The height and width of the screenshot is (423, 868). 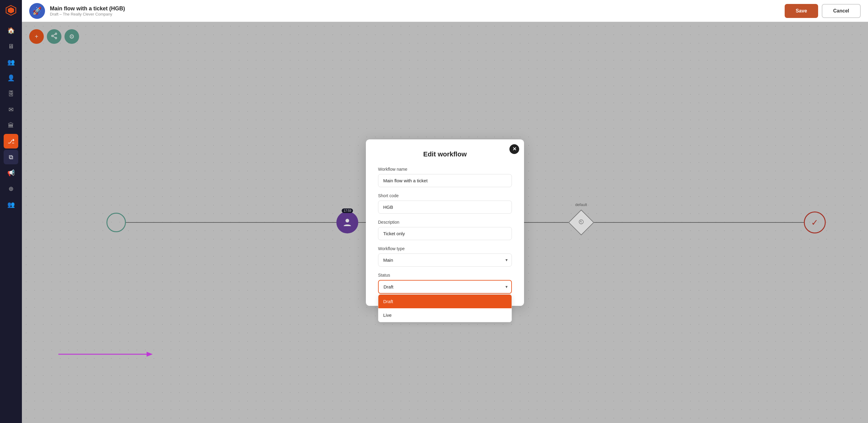 What do you see at coordinates (445, 260) in the screenshot?
I see `workflow-type-select: Main Sub Event` at bounding box center [445, 260].